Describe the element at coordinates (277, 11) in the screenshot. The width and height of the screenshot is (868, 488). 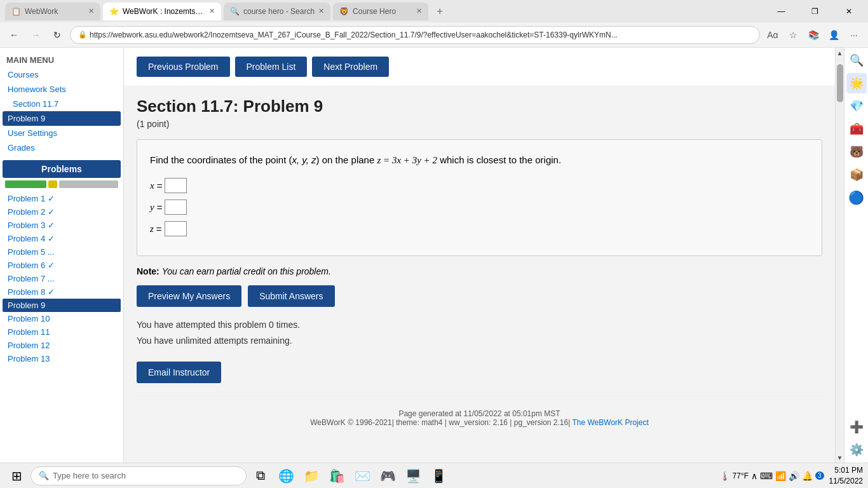
I see `tab-coursehero: 🔍 course hero - Search ✕` at that location.